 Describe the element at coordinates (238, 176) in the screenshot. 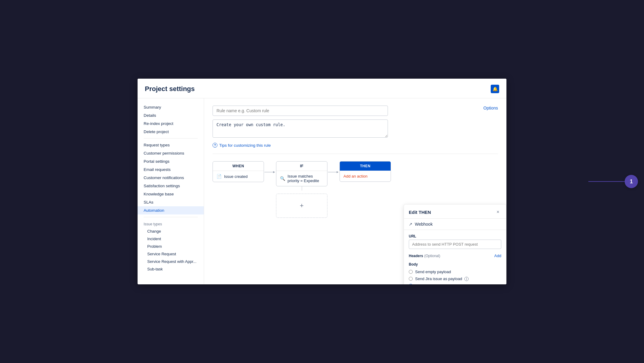

I see `when-body: 📄 Issue created` at that location.